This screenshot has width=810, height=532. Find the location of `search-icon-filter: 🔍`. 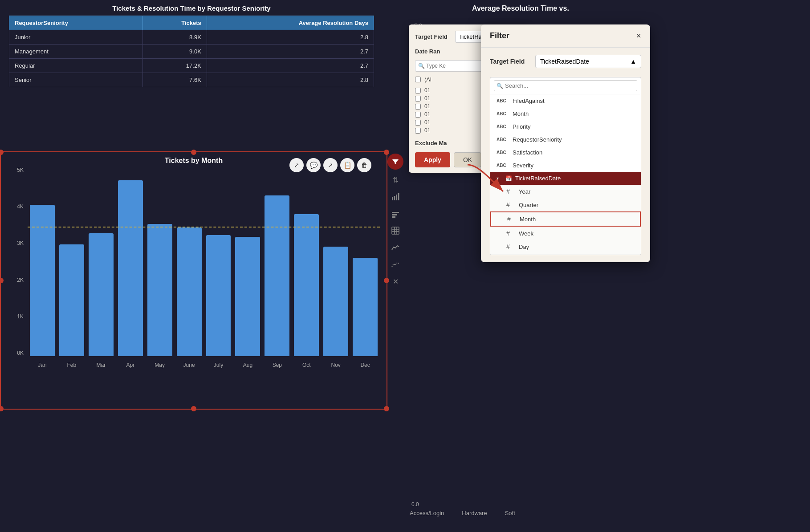

search-icon-filter: 🔍 is located at coordinates (421, 66).